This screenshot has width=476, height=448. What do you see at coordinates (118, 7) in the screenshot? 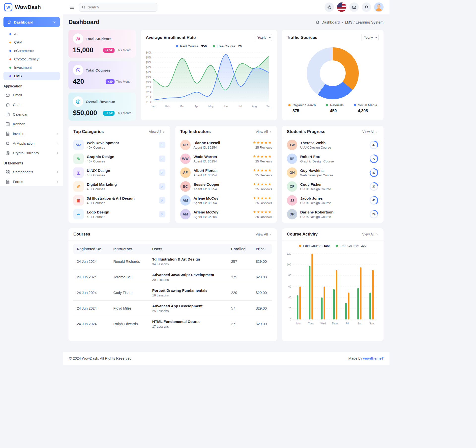
I see `search-input` at bounding box center [118, 7].